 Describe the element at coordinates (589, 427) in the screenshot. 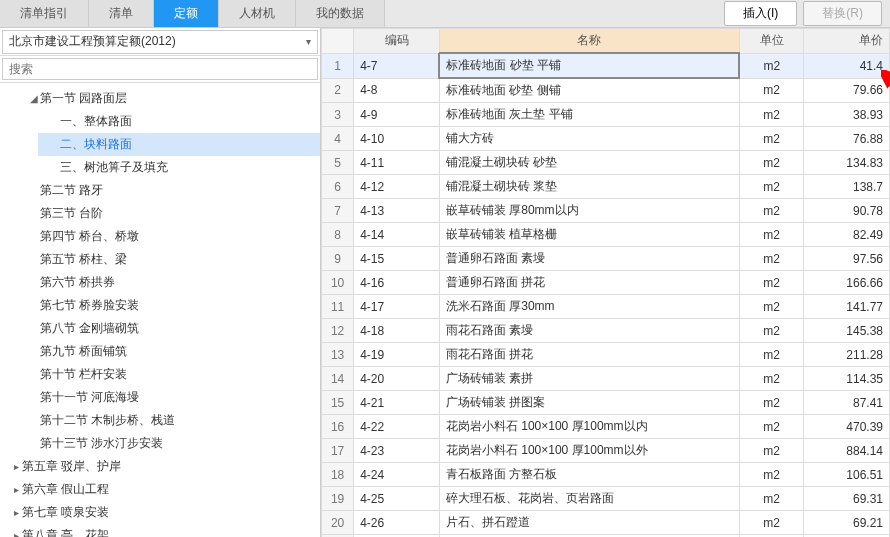

I see `cell-name: 花岗岩小料石 100×100 厚100mm以内` at that location.